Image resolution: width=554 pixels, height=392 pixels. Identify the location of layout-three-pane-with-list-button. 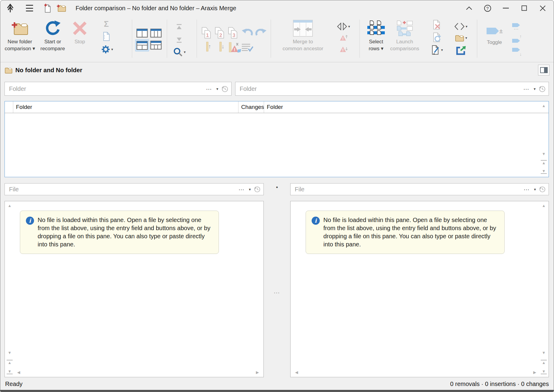
(156, 45).